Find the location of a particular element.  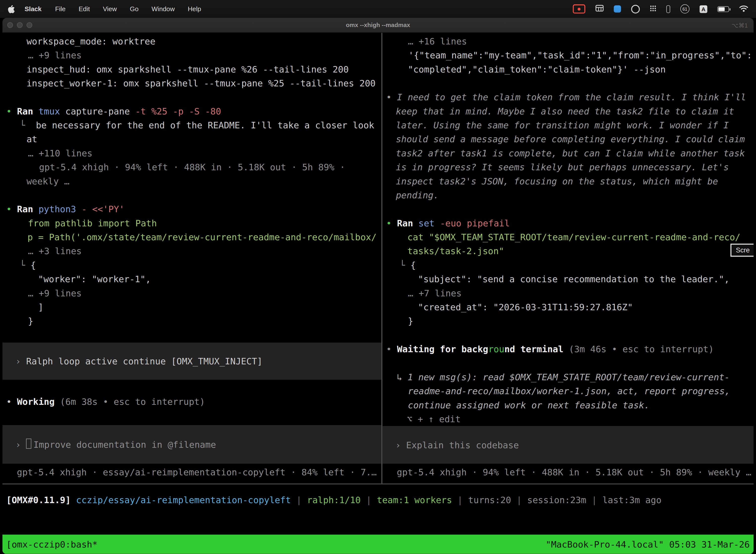

keyboard-layout-icon: A is located at coordinates (704, 9).